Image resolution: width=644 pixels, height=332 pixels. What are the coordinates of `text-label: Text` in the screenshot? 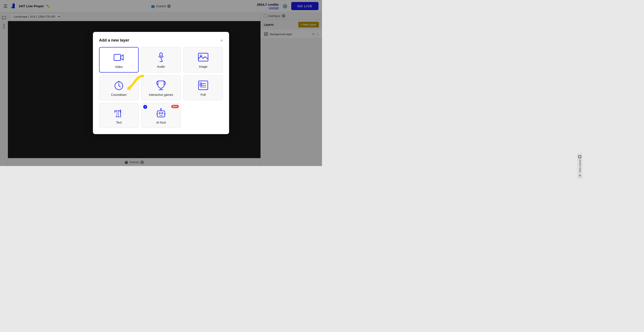 It's located at (119, 123).